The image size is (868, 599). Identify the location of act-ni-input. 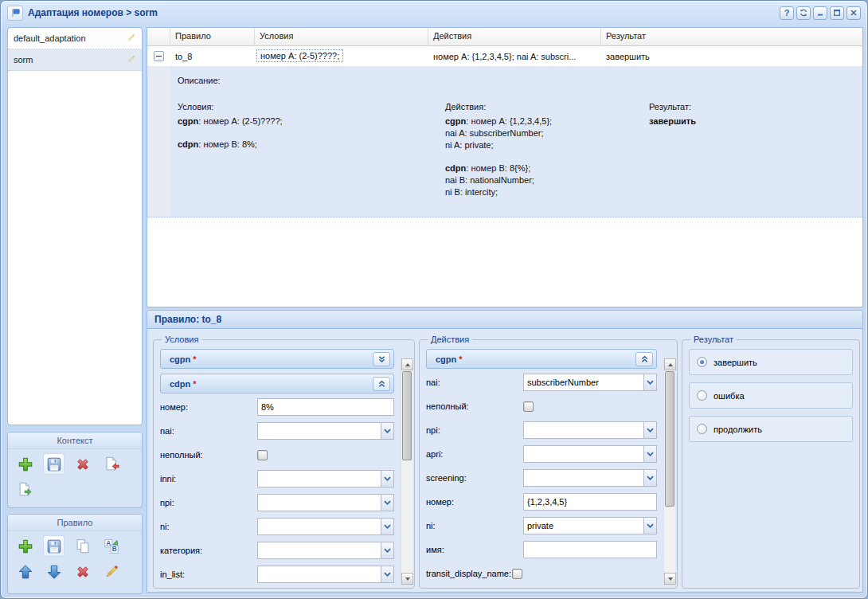
(583, 526).